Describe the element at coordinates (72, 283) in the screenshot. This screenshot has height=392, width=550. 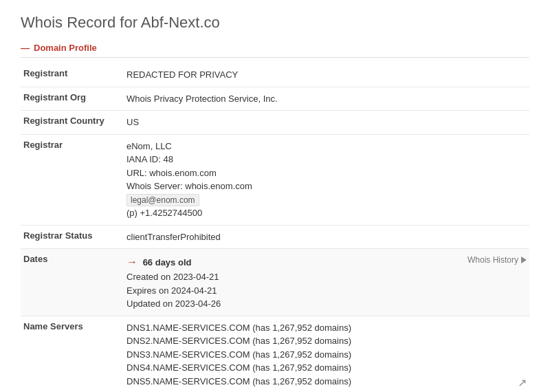
I see `dates-label: Dates` at that location.